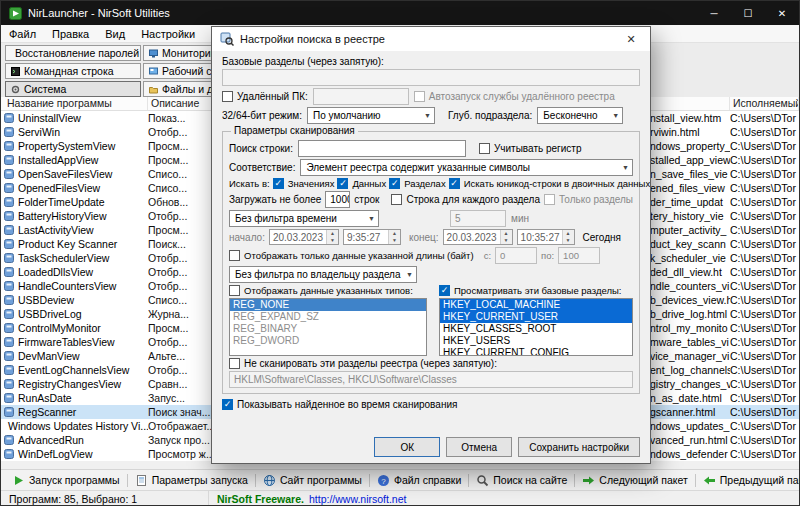  Describe the element at coordinates (361, 96) in the screenshot. I see `remote-pc-input` at that location.